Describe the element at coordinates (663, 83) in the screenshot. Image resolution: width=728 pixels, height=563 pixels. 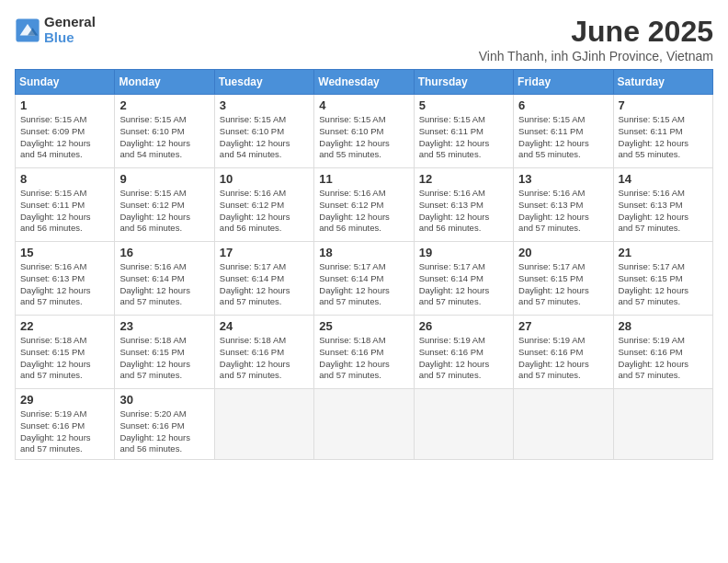
I see `day-header-saturday: Saturday` at that location.